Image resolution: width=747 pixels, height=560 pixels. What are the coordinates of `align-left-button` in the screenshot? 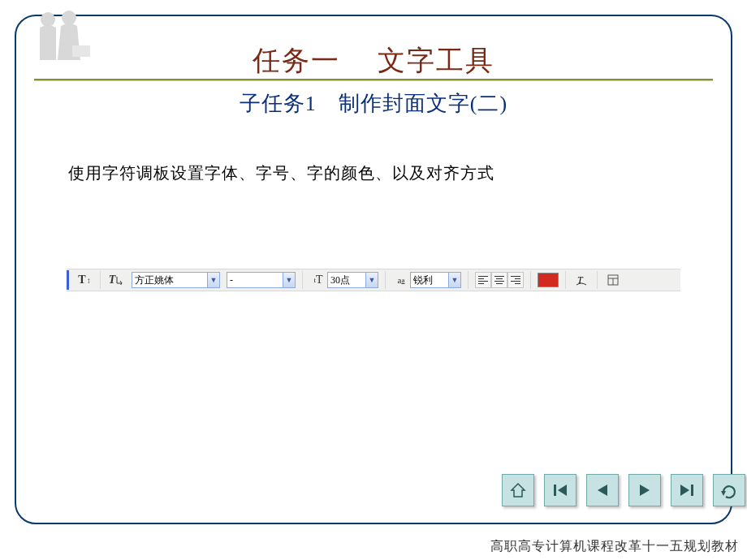 It's located at (483, 280).